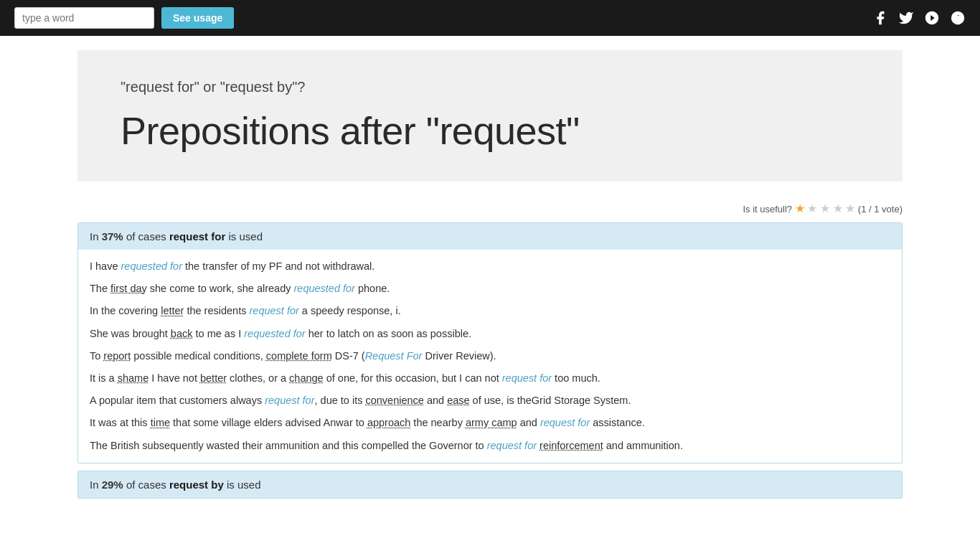 This screenshot has height=551, width=980. I want to click on sentence-0: I have requested for the transfer of my …, so click(490, 267).